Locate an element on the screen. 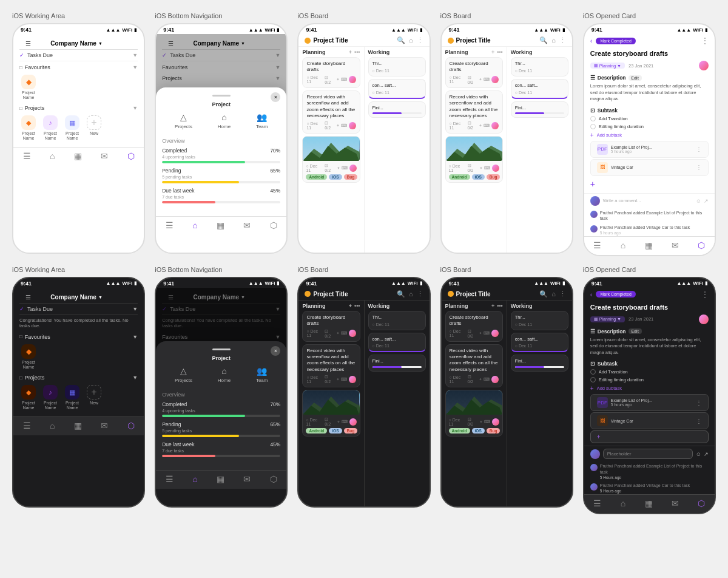  project-item-1: ♪ Project Name is located at coordinates (50, 127).